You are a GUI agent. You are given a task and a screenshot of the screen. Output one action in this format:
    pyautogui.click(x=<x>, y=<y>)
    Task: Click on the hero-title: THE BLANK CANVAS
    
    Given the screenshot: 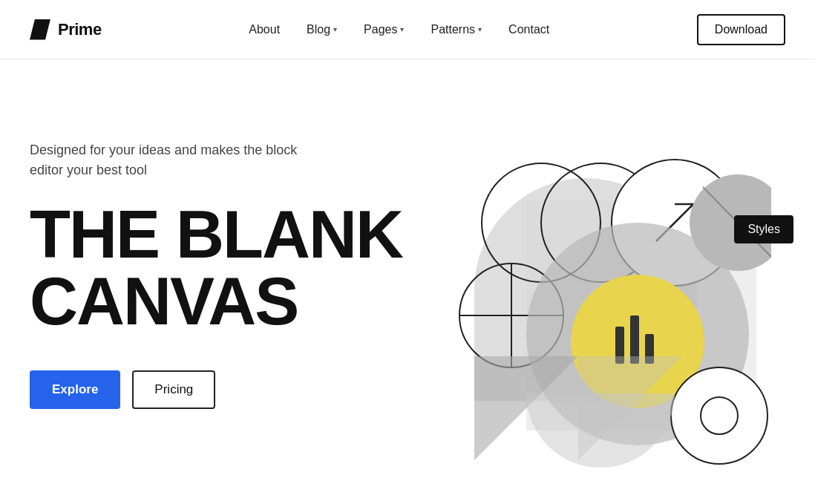 What is the action you would take?
    pyautogui.click(x=223, y=268)
    